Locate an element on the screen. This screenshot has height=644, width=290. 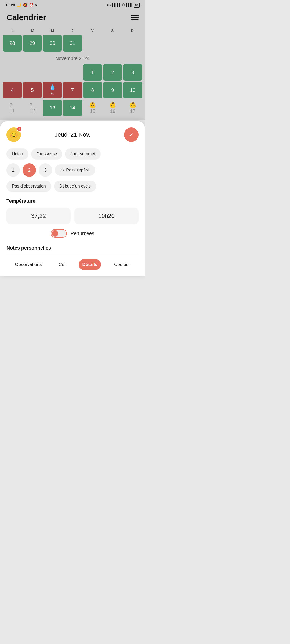
temp-row: 37,22 10h20 is located at coordinates (73, 216).